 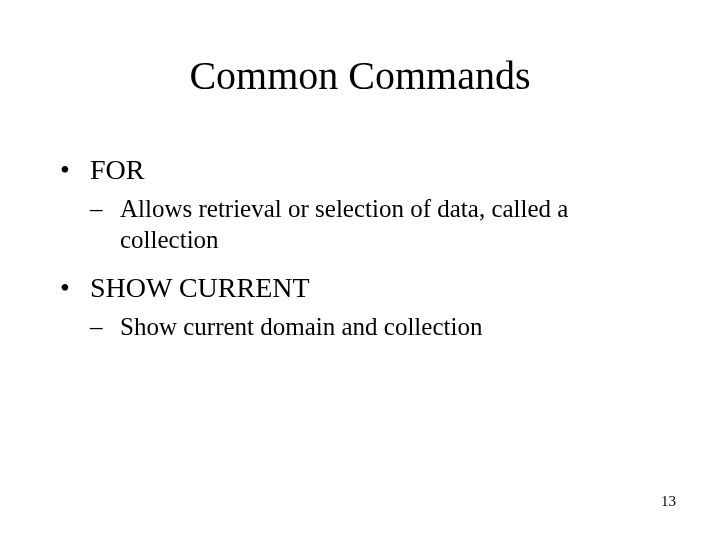 I want to click on bullet-level2: Show current domain and collection, so click(x=360, y=326).